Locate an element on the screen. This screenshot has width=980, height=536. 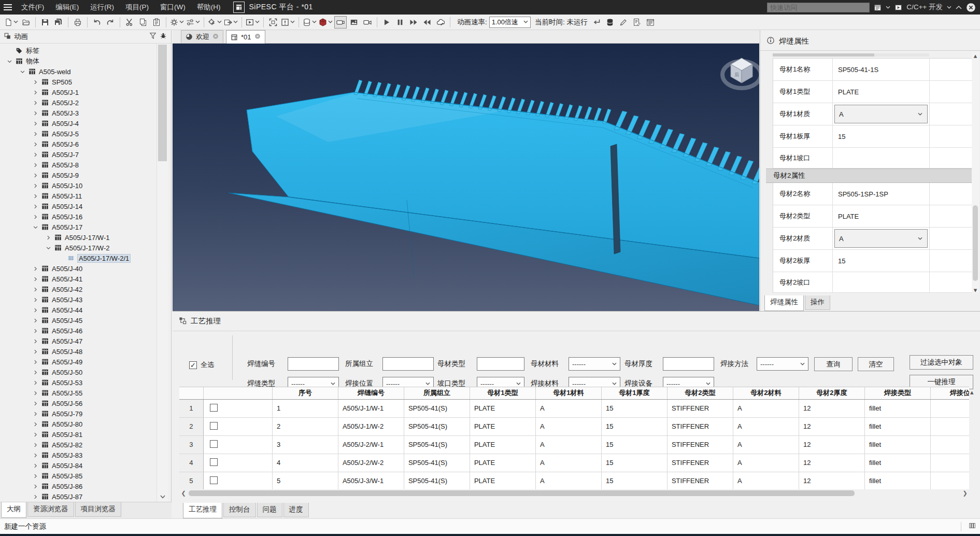
gear-button is located at coordinates (177, 22).